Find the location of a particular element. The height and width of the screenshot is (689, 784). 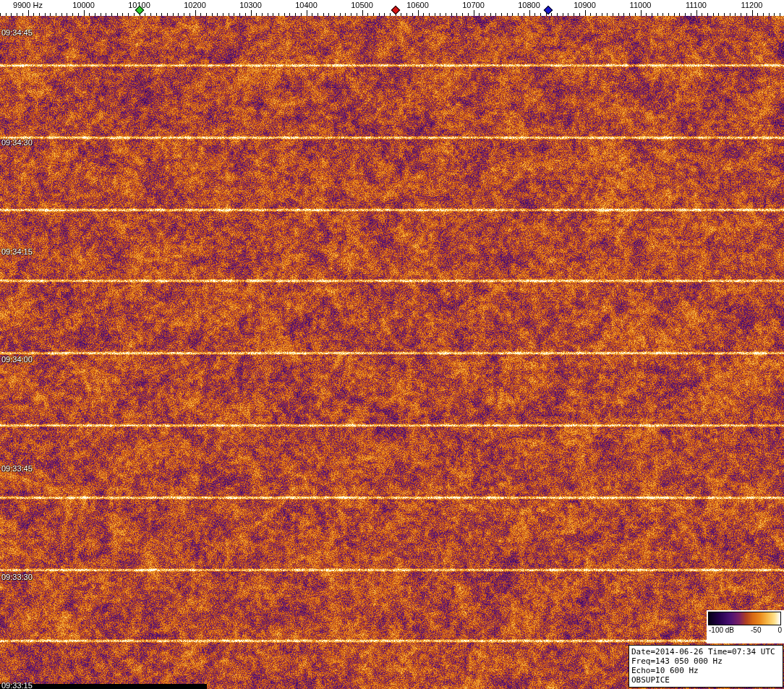

frequency-ruler: 9900 Hz100001010010200103001040010500106… is located at coordinates (392, 8).